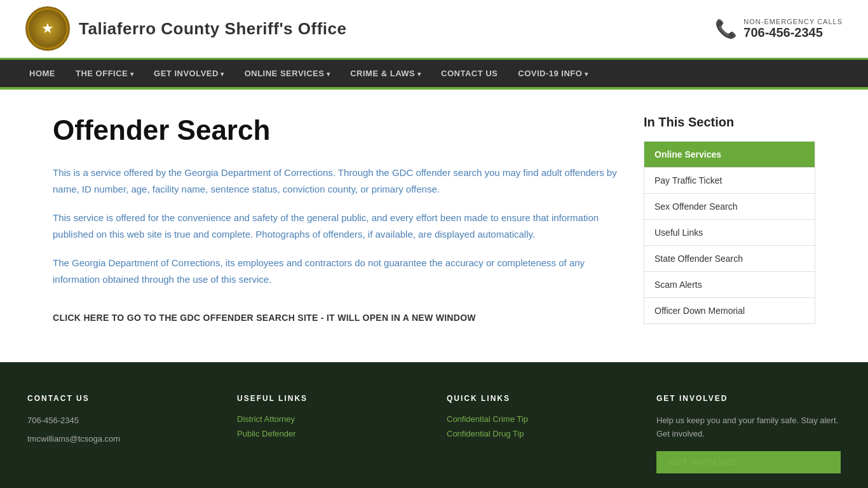 This screenshot has height=488, width=868. I want to click on nav-item-get-involved: GET INVOLVED, so click(189, 74).